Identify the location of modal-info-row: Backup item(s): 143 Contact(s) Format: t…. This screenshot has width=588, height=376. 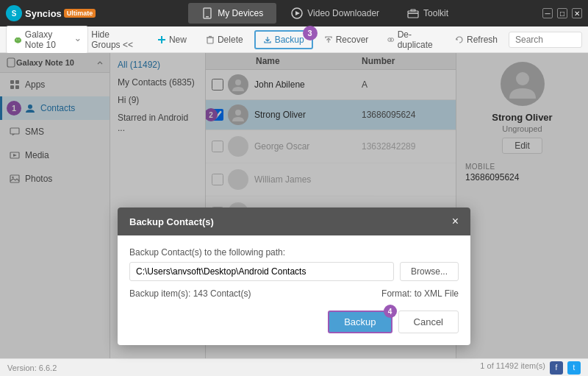
(294, 294).